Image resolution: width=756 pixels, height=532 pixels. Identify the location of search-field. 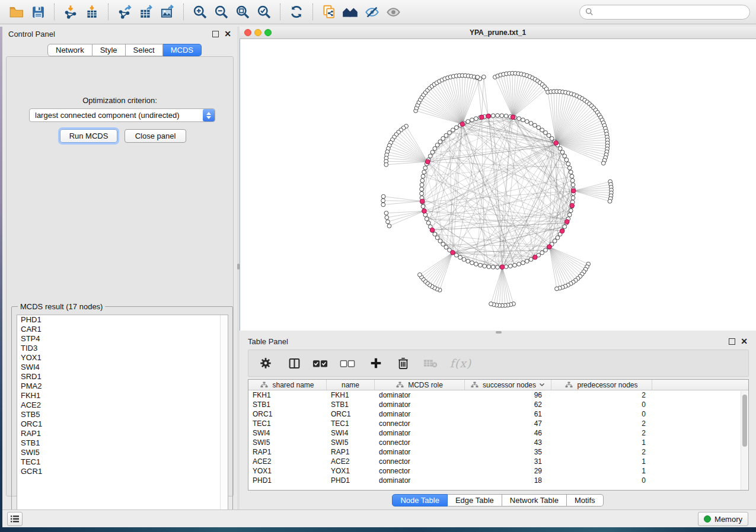
(665, 12).